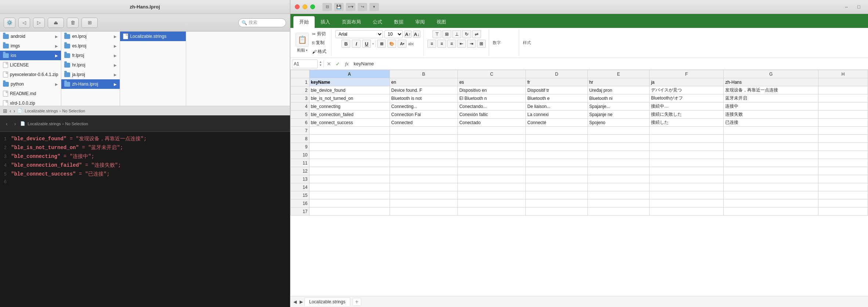 The image size is (868, 307). I want to click on table-cell: Conexión fallic, so click(491, 115).